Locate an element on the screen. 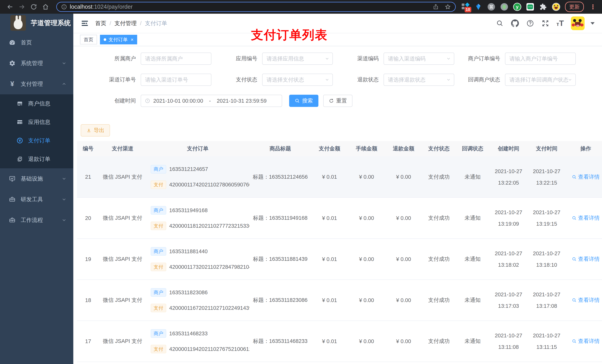 The width and height of the screenshot is (602, 364). cell-paid-time: 2021-10-2713:17:08 is located at coordinates (547, 300).